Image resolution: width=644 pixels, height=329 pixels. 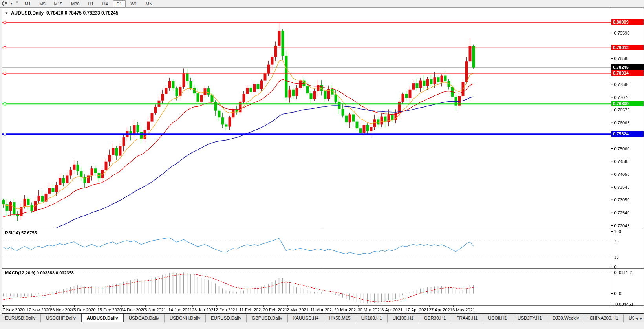 What do you see at coordinates (11, 4) in the screenshot?
I see `chart-type-dropdown-button: ▼` at bounding box center [11, 4].